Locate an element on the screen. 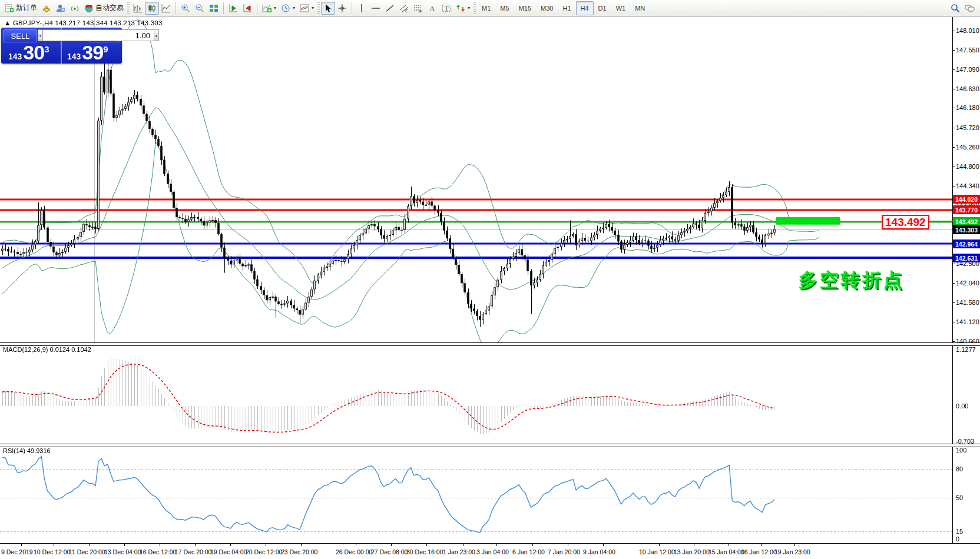 The width and height of the screenshot is (980, 559). new-order-button: 新订单 is located at coordinates (21, 8).